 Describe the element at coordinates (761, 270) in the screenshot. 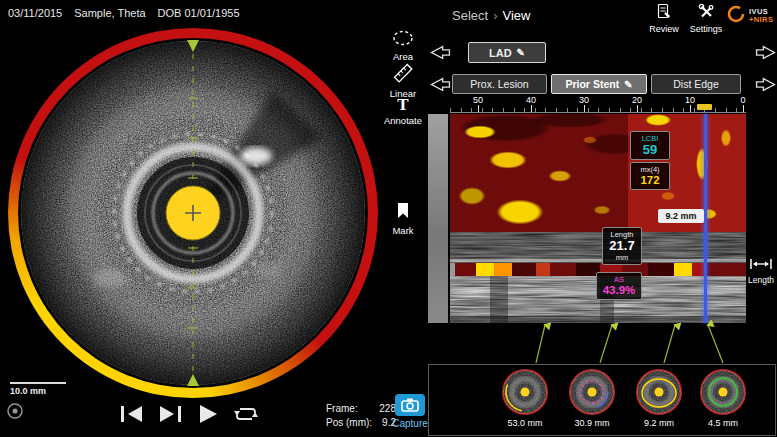

I see `length-tool: Length` at that location.